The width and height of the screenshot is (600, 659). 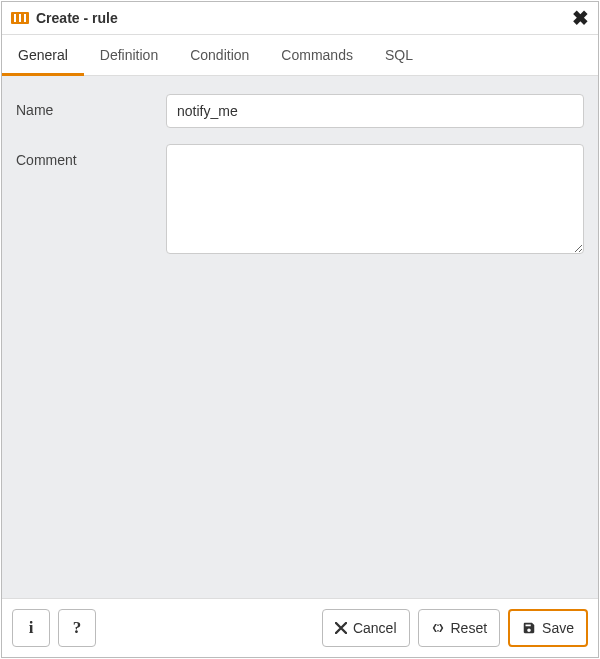 I want to click on tab-sql: SQL, so click(x=399, y=55).